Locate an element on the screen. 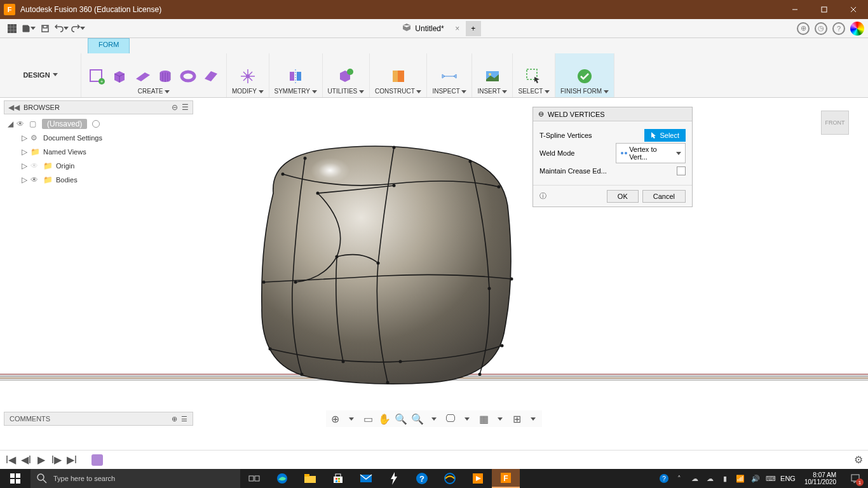 Image resolution: width=868 pixels, height=488 pixels. edit-form-icon is located at coordinates (248, 76).